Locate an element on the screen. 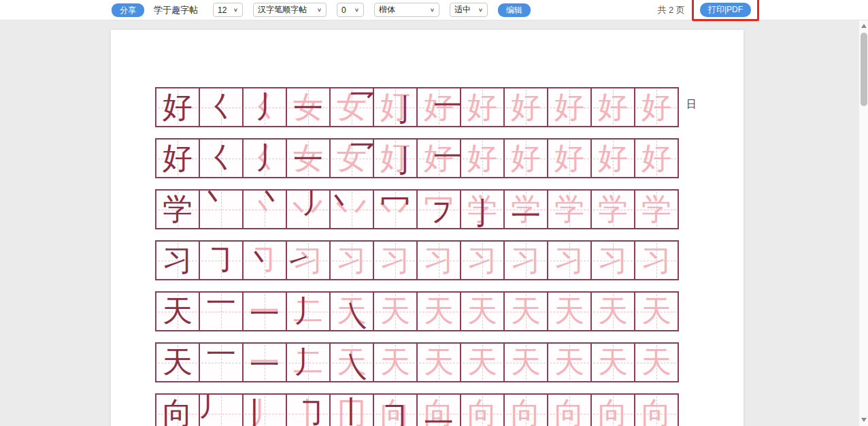 This screenshot has width=868, height=426. toolbar-selects: 12∨汉字笔顺字帖∨0∨楷体∨适中∨ is located at coordinates (355, 10).